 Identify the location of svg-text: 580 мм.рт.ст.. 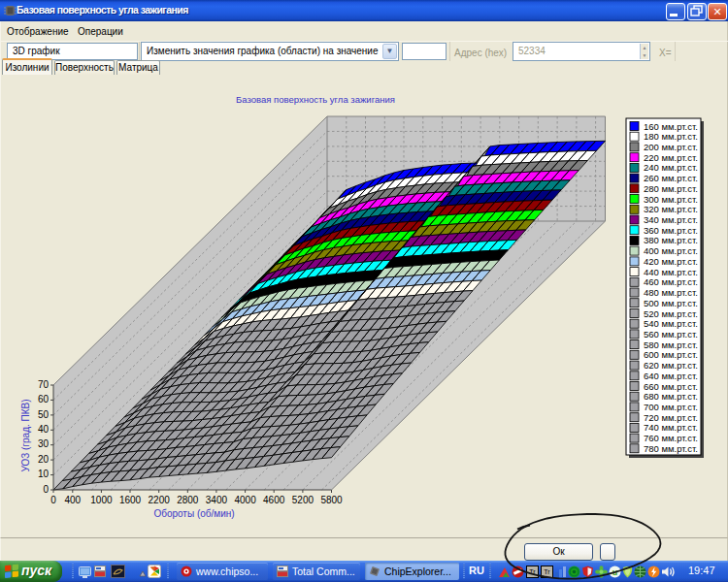
(671, 345).